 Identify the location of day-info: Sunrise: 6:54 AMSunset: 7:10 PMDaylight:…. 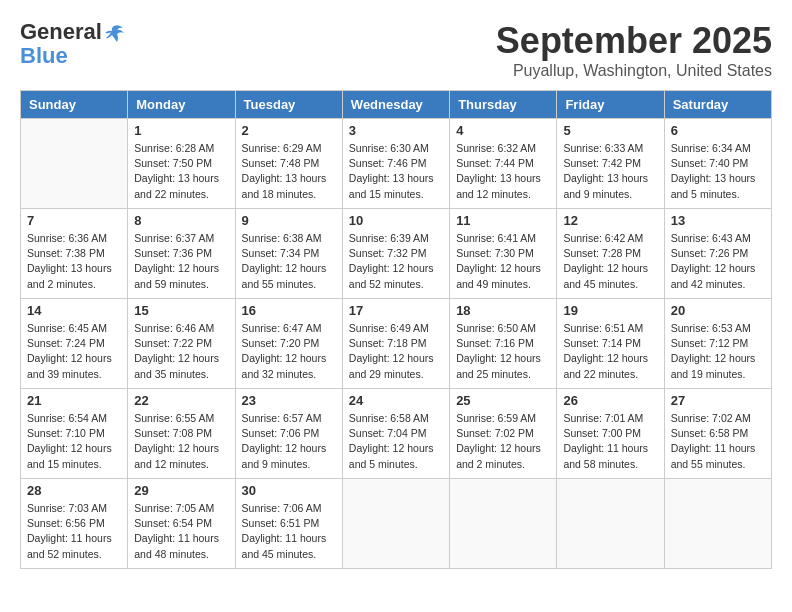
(74, 442).